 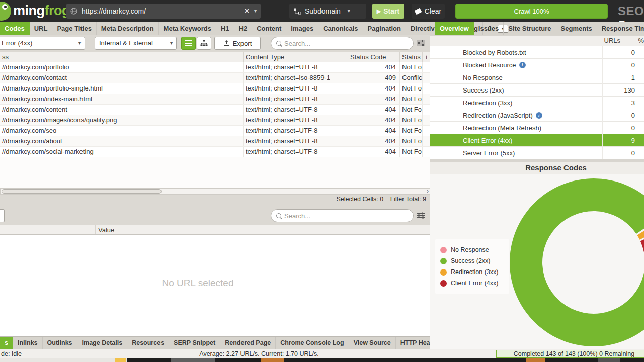 What do you see at coordinates (537, 52) in the screenshot?
I see `overview-row-blocked-by-robots-txt: Blocked by Robots.txt0` at bounding box center [537, 52].